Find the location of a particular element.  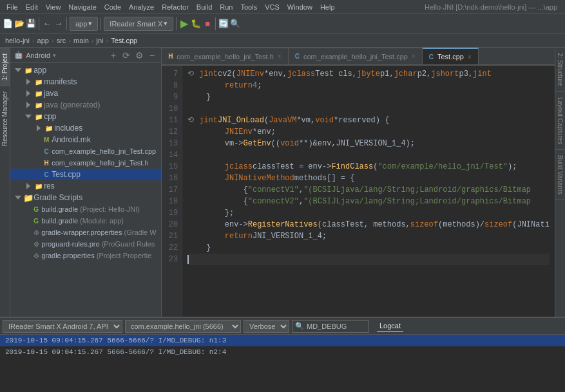

menu-analyze: Analyze is located at coordinates (142, 7).